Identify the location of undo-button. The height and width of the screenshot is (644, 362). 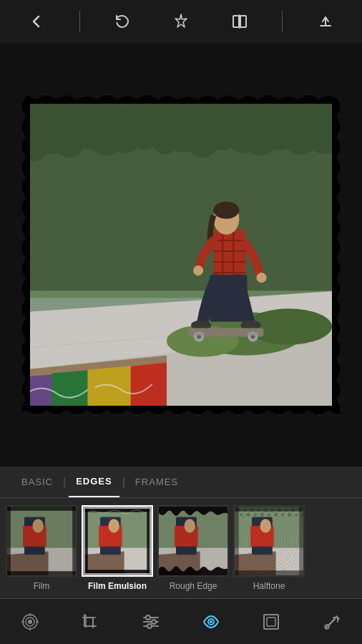
(122, 21).